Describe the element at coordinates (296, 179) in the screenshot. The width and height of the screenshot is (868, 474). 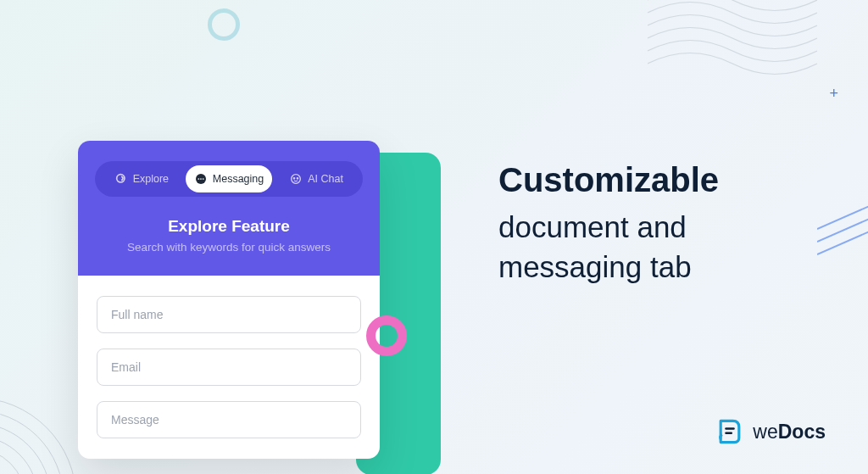
I see `ai-chat-icon` at that location.